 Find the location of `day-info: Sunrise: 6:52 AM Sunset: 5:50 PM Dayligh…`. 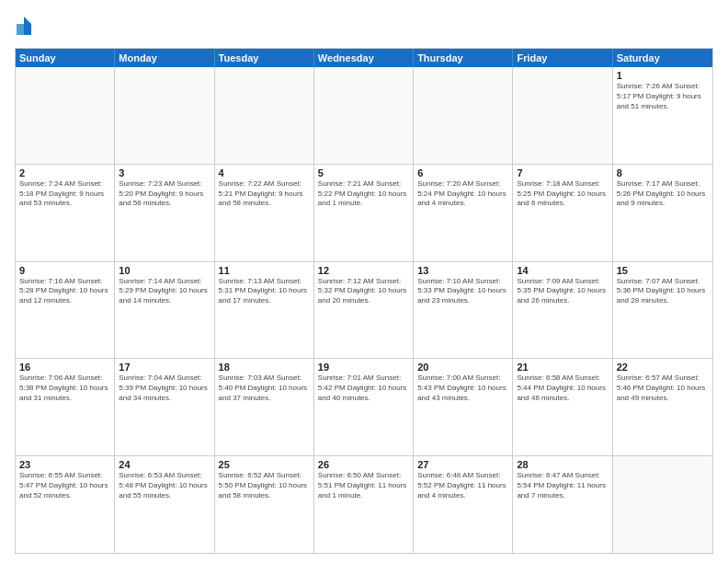

day-info: Sunrise: 6:52 AM Sunset: 5:50 PM Dayligh… is located at coordinates (265, 486).